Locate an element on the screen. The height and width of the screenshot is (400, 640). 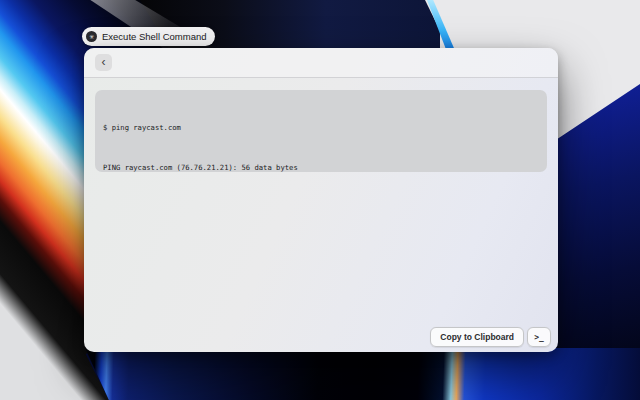
wallpaper-bottom-strip is located at coordinates (362, 374).